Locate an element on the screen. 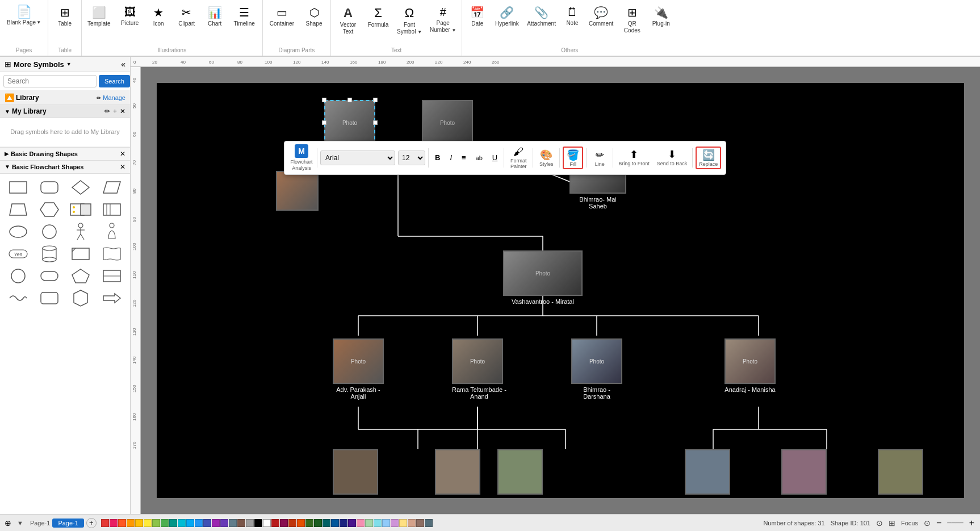 The height and width of the screenshot is (531, 980). formula-button: Σ Formula is located at coordinates (378, 17).